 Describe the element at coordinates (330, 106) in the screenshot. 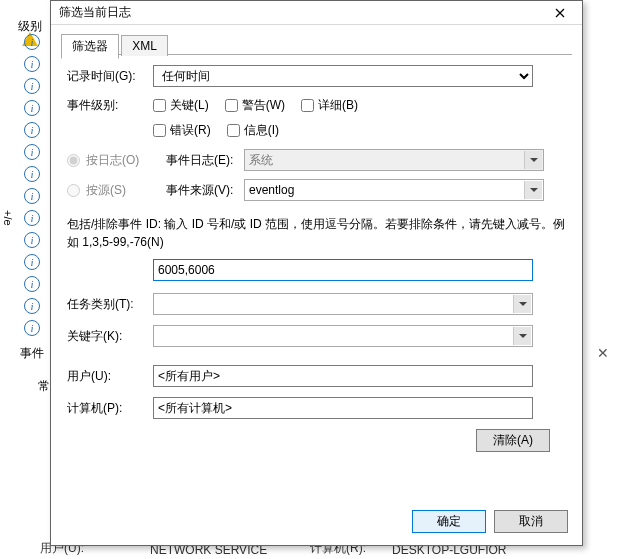

I see `chk-verbose-wrap: 详细(B)` at that location.